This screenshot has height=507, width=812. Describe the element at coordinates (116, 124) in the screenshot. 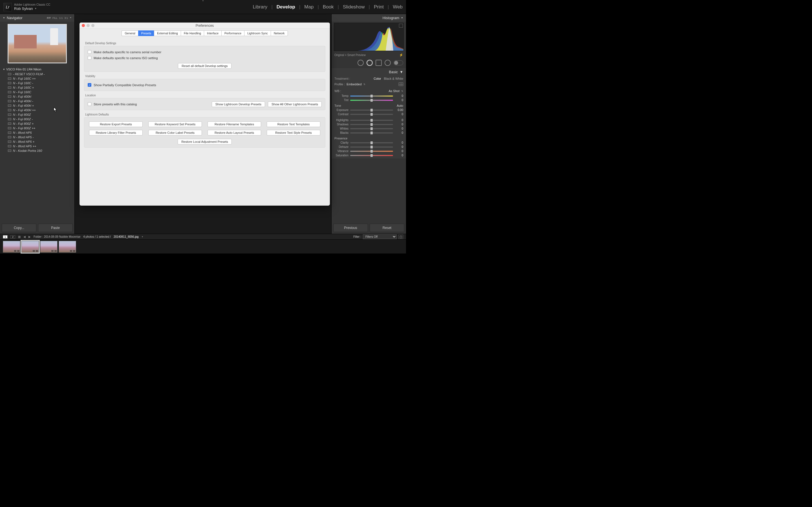

I see `restore-button: Restore Export Presets` at that location.